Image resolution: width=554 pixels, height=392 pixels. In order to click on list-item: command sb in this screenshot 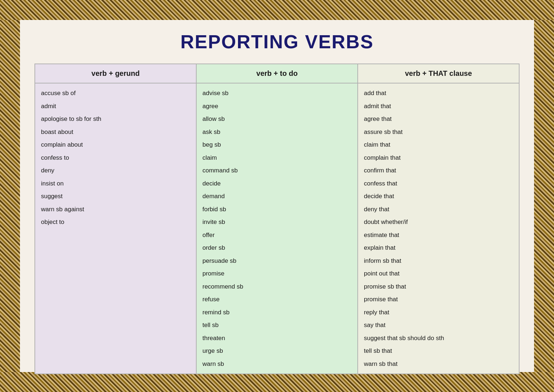, I will do `click(277, 171)`.